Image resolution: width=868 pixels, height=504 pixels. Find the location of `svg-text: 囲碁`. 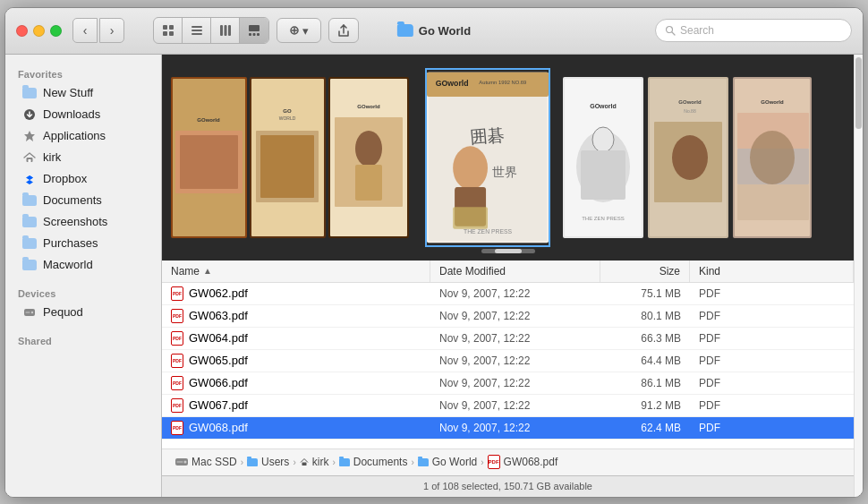

svg-text: 囲碁 is located at coordinates (488, 134).